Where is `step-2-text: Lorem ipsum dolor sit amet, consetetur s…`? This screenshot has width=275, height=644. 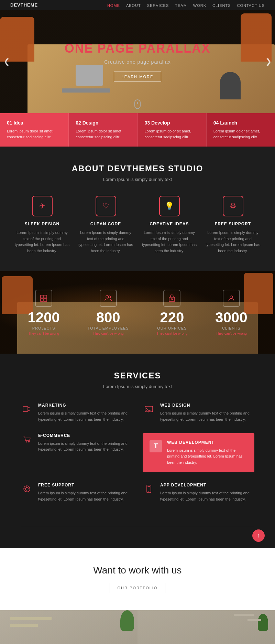 step-2-text: Lorem ipsum dolor sit amet, consetetur s… is located at coordinates (103, 134).